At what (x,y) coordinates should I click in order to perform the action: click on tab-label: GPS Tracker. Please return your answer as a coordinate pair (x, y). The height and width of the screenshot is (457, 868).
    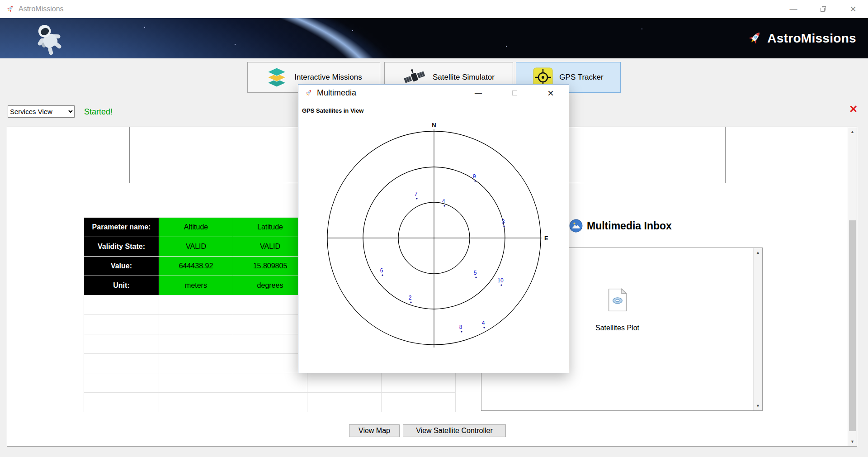
    Looking at the image, I should click on (581, 77).